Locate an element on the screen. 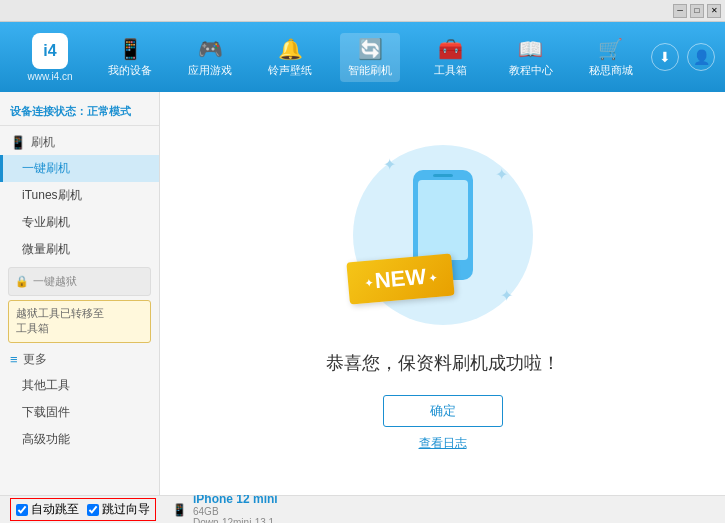 This screenshot has height=523, width=725. ringtones-icon: 🔔 is located at coordinates (290, 49).